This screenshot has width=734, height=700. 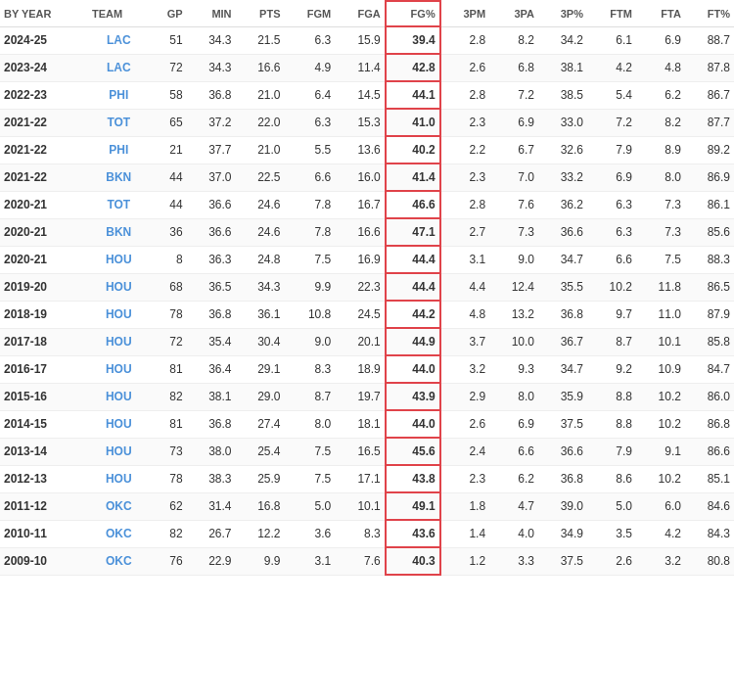 I want to click on cell-ftpct: 86.9, so click(x=710, y=177).